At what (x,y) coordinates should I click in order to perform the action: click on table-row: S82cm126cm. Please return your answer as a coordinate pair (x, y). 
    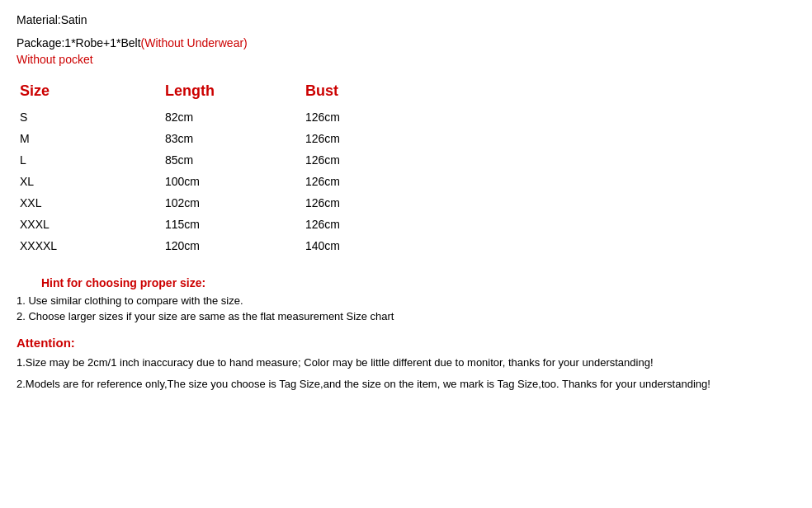
    Looking at the image, I should click on (406, 117).